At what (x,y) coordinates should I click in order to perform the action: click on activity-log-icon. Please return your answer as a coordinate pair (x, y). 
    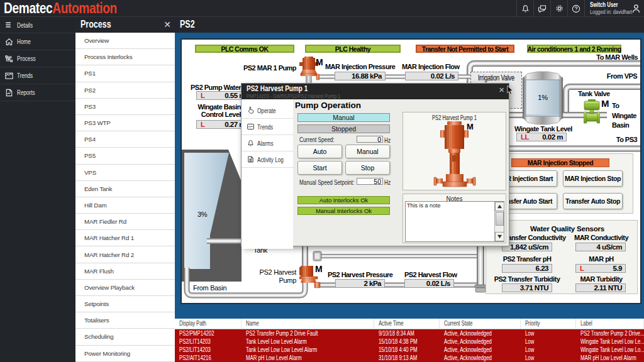
    Looking at the image, I should click on (250, 160).